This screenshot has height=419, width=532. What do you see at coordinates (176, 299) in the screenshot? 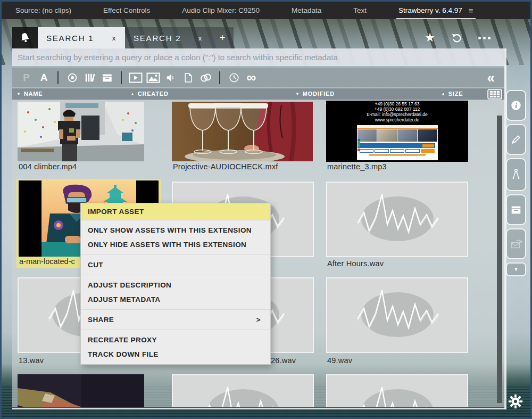
I see `menu-item-adjust-metadata: ADJUST METADATA` at bounding box center [176, 299].